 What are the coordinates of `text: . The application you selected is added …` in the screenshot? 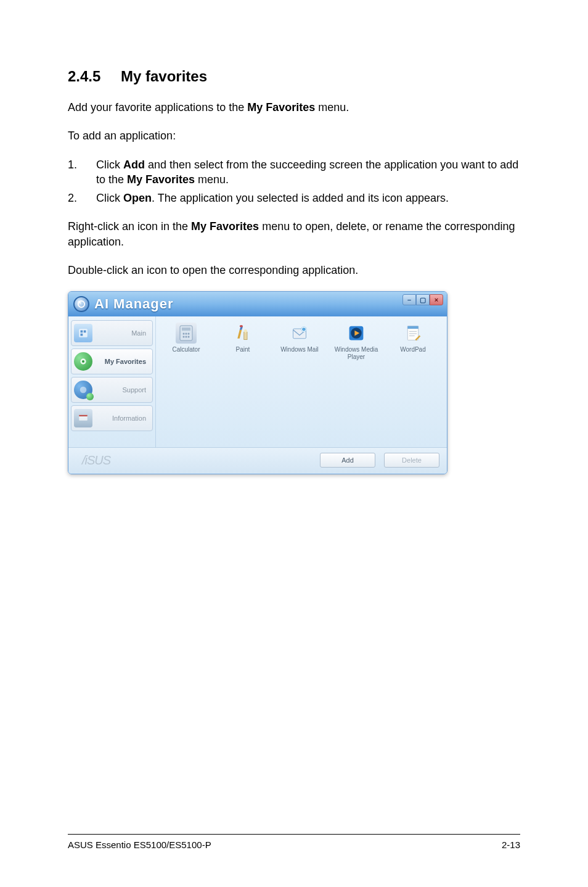 It's located at (300, 198).